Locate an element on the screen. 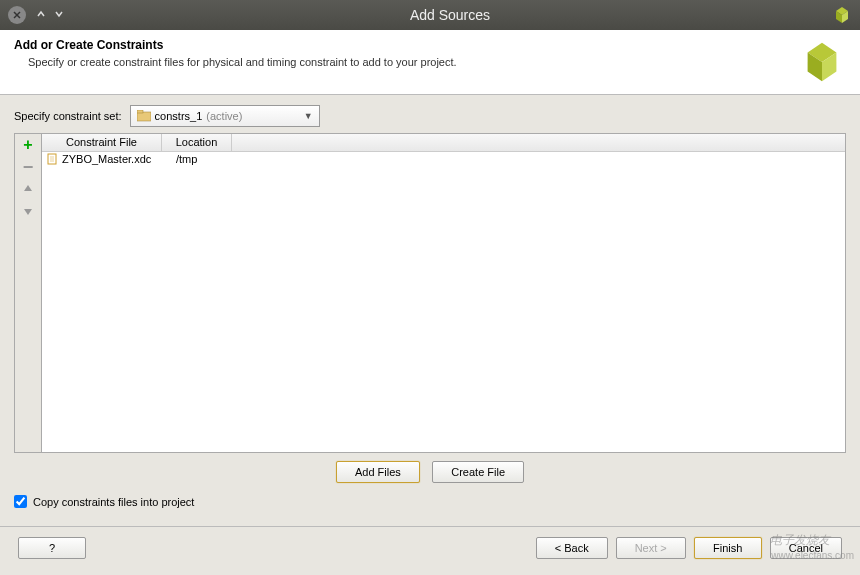 This screenshot has width=860, height=575. create-file-button: Create File is located at coordinates (478, 472).